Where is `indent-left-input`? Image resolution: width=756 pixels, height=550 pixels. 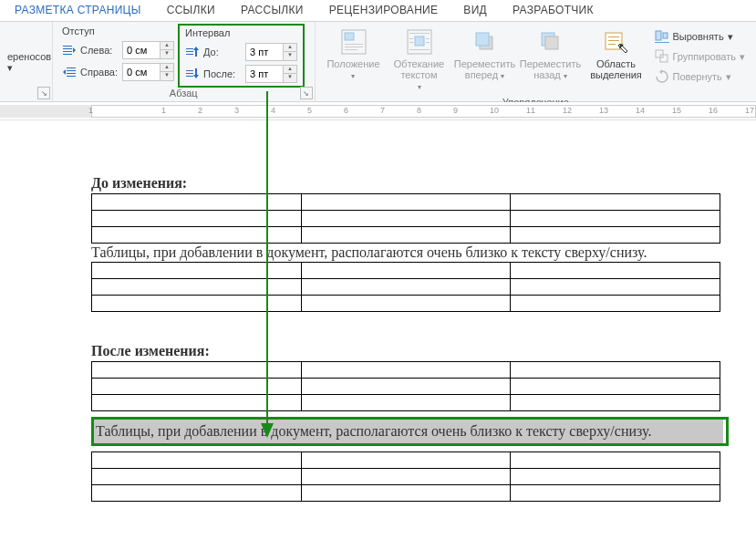 indent-left-input is located at coordinates (141, 50).